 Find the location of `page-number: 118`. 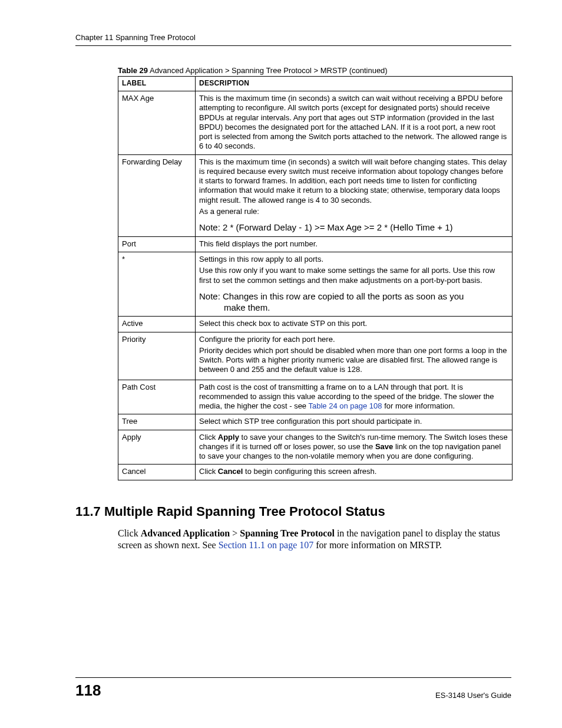

page-number: 118 is located at coordinates (88, 691).